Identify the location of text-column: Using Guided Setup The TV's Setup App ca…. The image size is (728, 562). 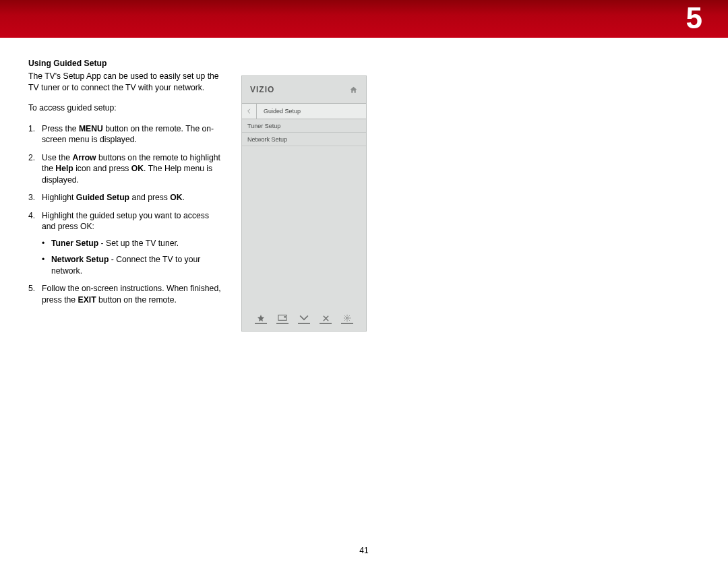
(126, 195).